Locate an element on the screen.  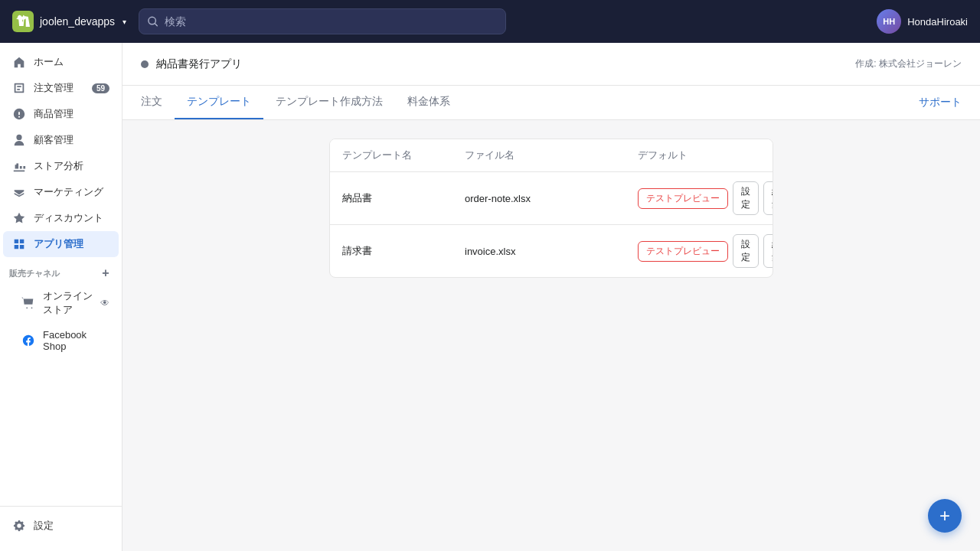
sidebar-bottom: 設定 is located at coordinates (61, 525).